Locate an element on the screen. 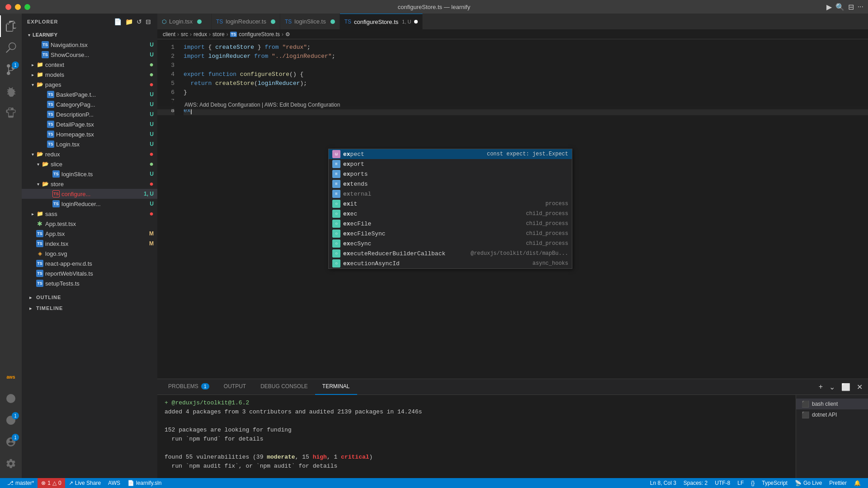 The height and width of the screenshot is (488, 868). tab-login-slice: TS loginSlice.ts is located at coordinates (310, 22).